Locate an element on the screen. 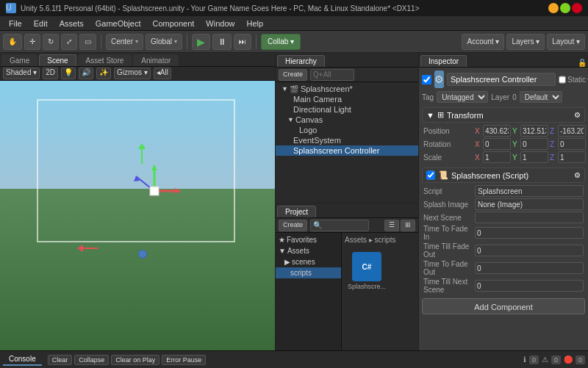 The height and width of the screenshot is (368, 588). menu-window: Window is located at coordinates (220, 24).